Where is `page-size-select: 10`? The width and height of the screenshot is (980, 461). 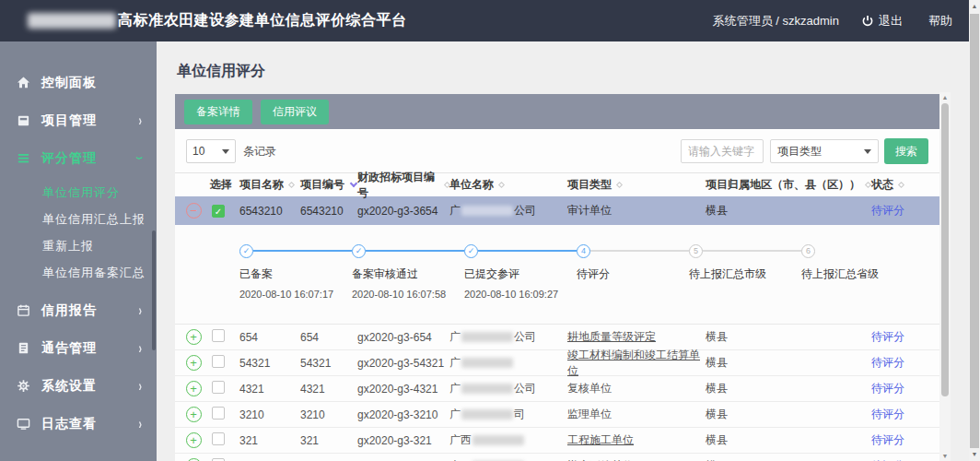 page-size-select: 10 is located at coordinates (211, 151).